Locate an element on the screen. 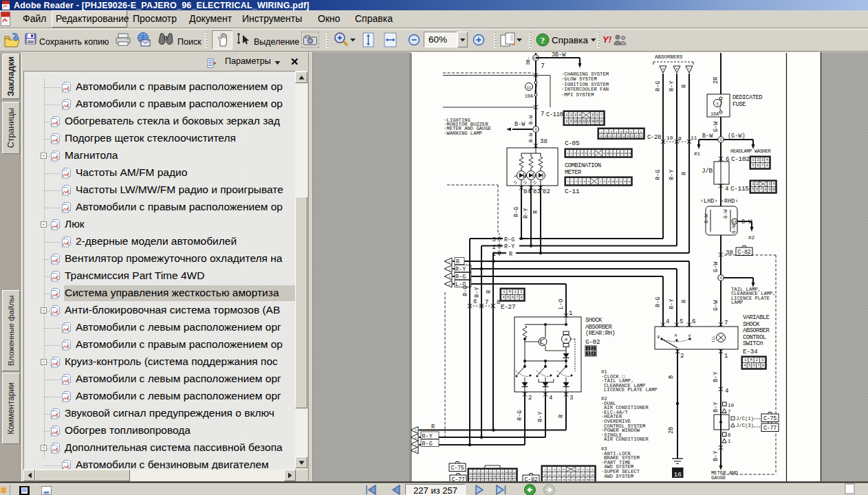 The image size is (868, 495). svg-text: C-82 is located at coordinates (744, 252).